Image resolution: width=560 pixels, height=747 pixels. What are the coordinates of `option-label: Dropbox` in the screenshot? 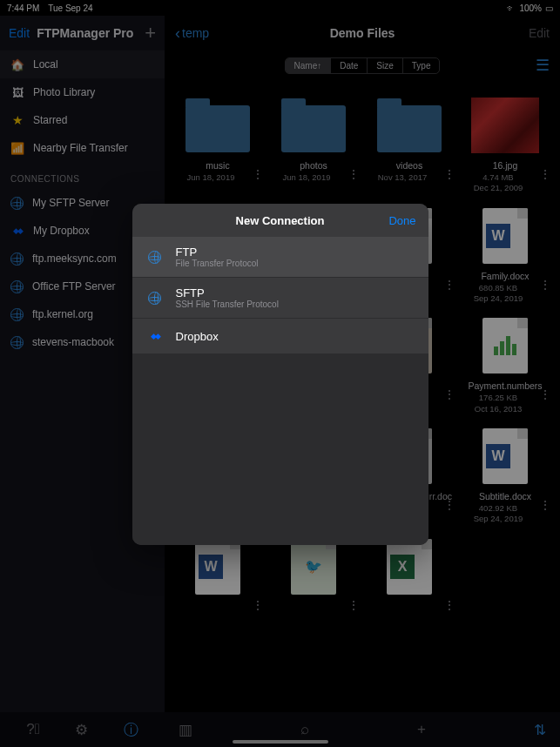 It's located at (197, 336).